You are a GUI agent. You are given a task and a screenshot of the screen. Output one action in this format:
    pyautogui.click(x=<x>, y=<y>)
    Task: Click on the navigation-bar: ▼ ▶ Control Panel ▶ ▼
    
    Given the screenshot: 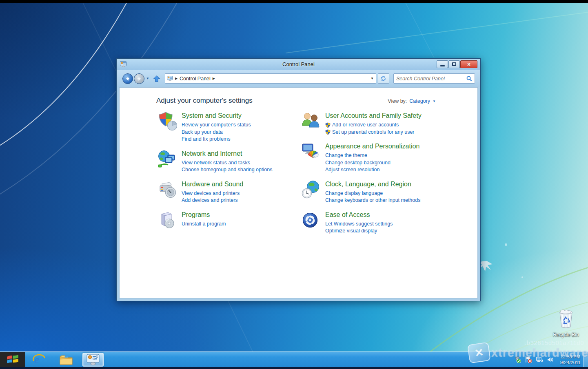 What is the action you would take?
    pyautogui.click(x=299, y=78)
    